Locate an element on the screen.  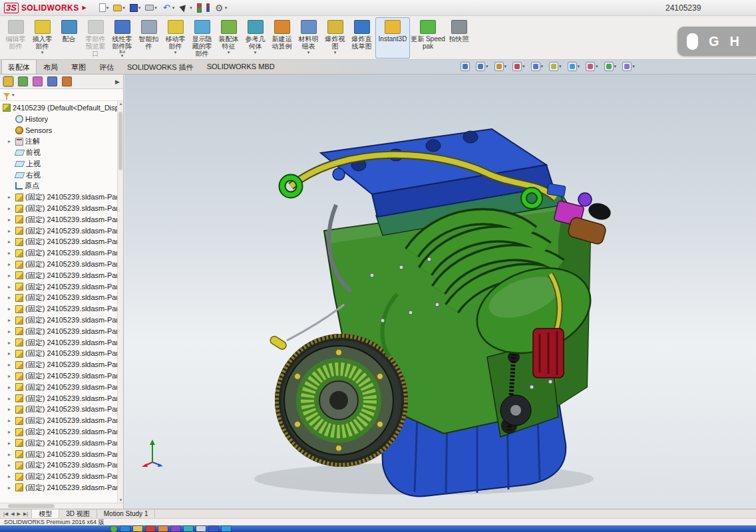
options-icon: ▾ is located at coordinates (221, 8).